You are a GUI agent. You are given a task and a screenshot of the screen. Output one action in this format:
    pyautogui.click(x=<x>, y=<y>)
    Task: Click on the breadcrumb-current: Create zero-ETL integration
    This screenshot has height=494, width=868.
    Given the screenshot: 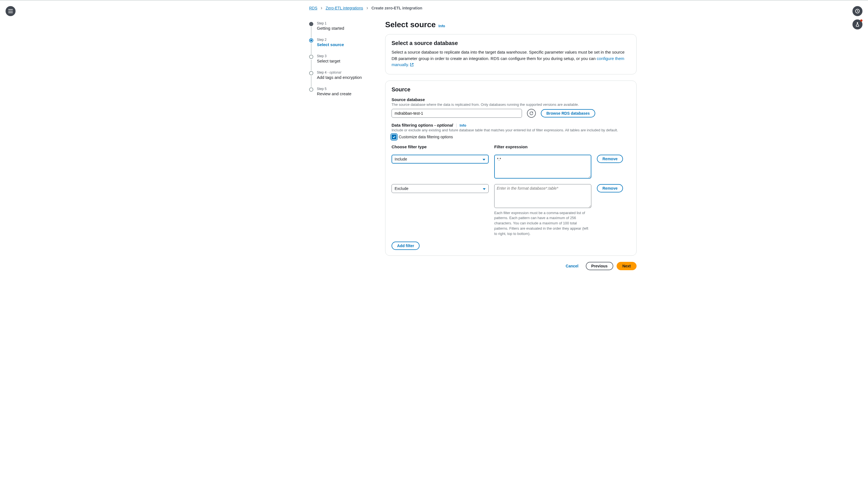 What is the action you would take?
    pyautogui.click(x=397, y=8)
    